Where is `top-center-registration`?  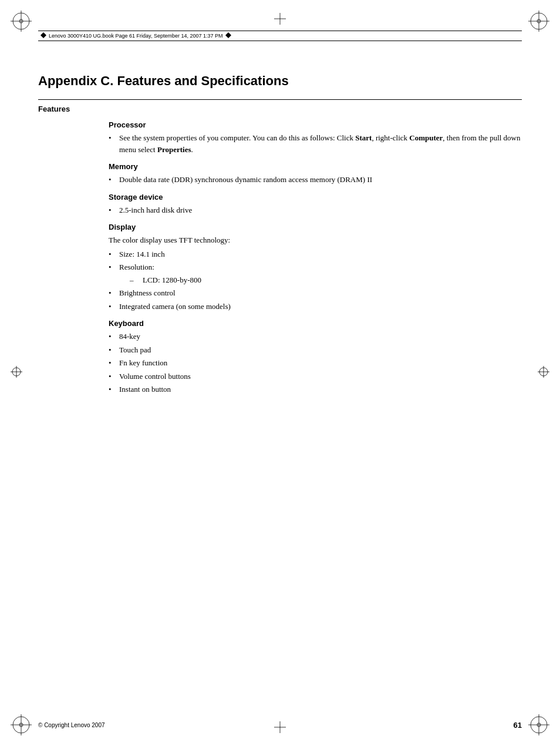 top-center-registration is located at coordinates (280, 20).